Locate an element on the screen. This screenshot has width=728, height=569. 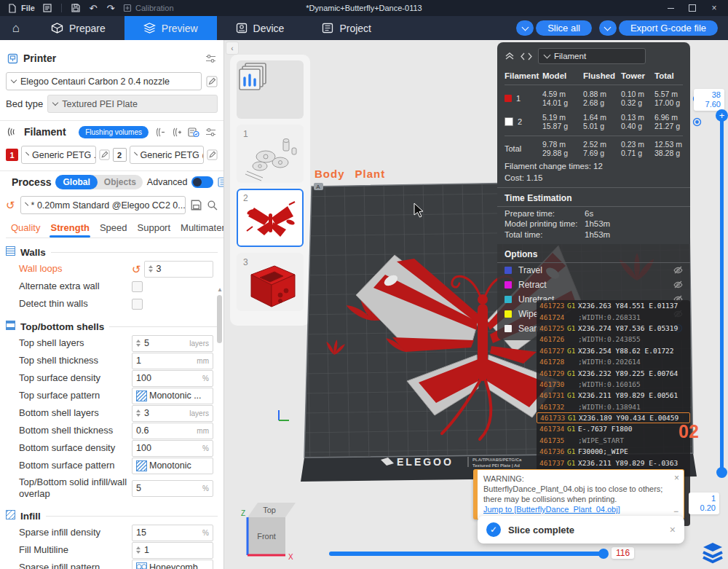
gcode-line: 461725G1X236.274 Y87.536 E.05319 is located at coordinates (613, 328).